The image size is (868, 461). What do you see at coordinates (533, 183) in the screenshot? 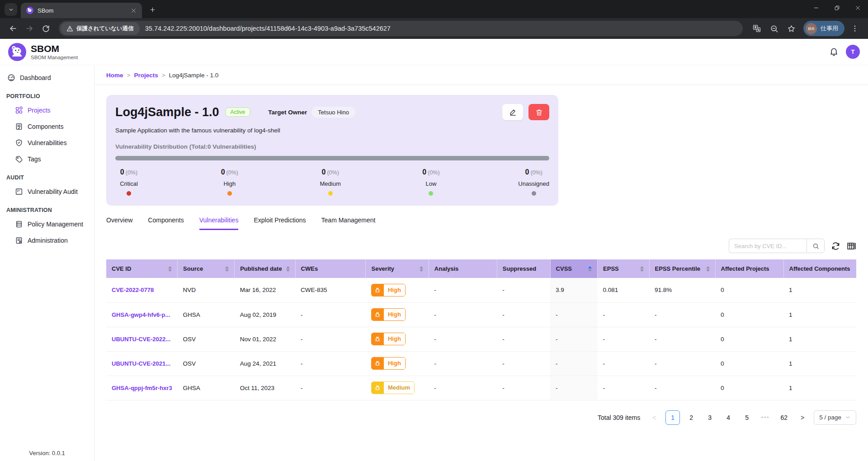
I see `stat-label: Unassigned` at bounding box center [533, 183].